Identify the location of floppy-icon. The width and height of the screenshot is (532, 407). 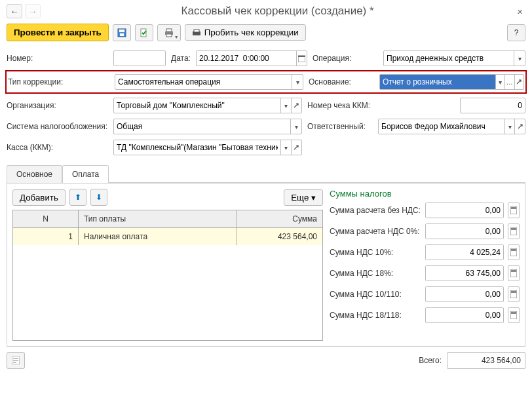
(122, 33).